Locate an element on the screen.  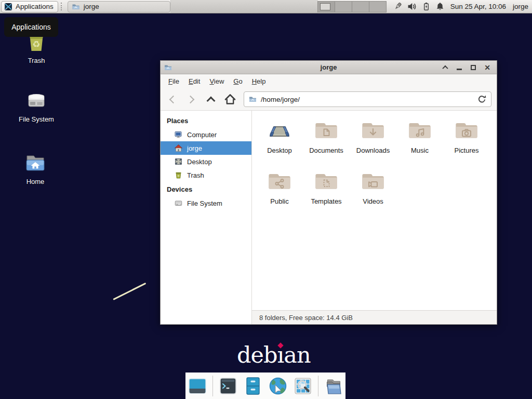
file-item-templates: Templates is located at coordinates (326, 194).